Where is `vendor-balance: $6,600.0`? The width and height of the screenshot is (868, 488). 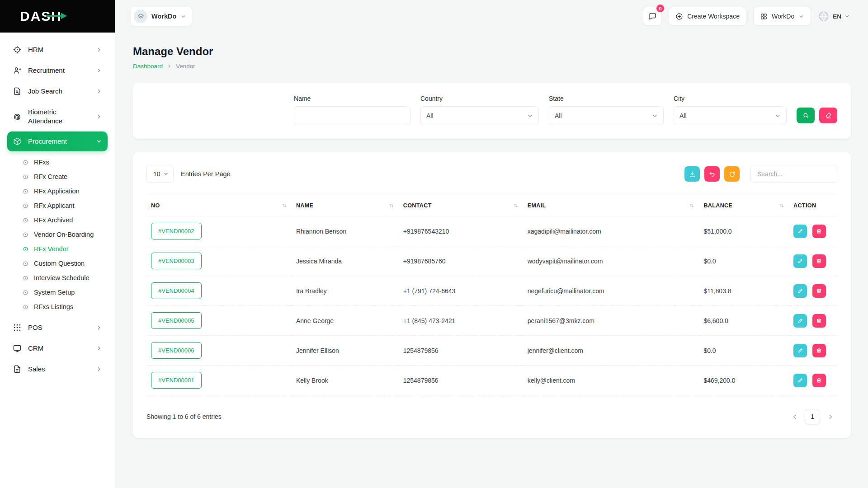 vendor-balance: $6,600.0 is located at coordinates (744, 321).